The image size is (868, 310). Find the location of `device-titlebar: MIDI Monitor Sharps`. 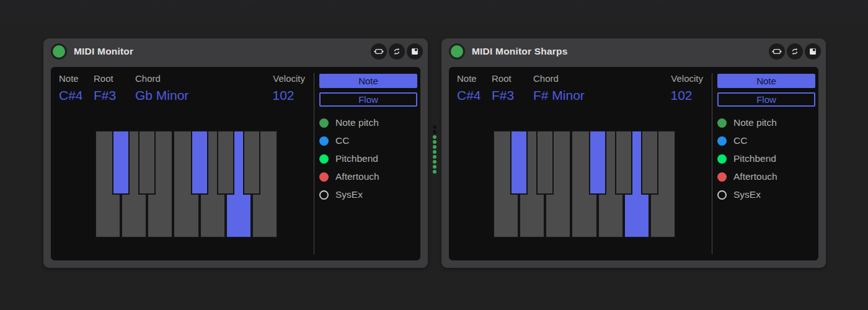

device-titlebar: MIDI Monitor Sharps is located at coordinates (634, 51).